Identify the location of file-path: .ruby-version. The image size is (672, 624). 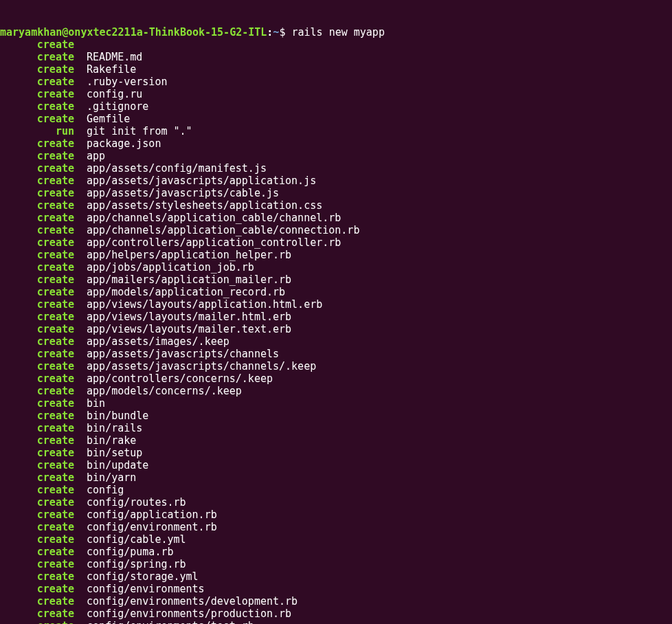
(126, 82).